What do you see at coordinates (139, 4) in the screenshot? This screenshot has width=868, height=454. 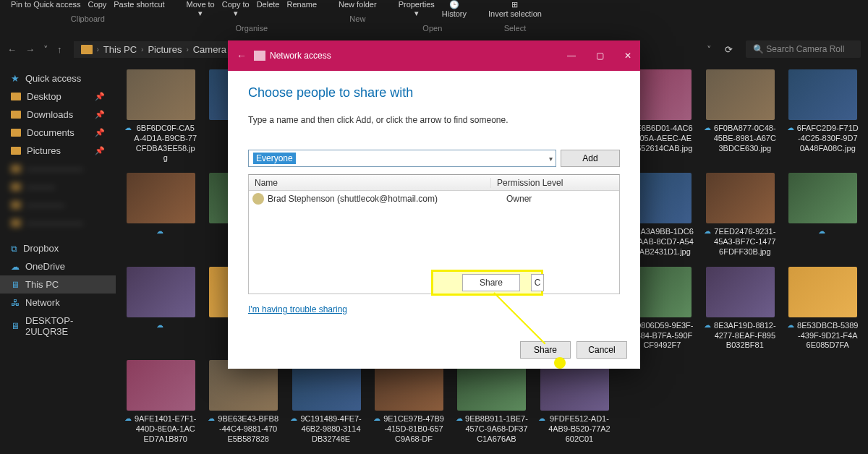 I see `paste-shortcut: Paste shortcut` at bounding box center [139, 4].